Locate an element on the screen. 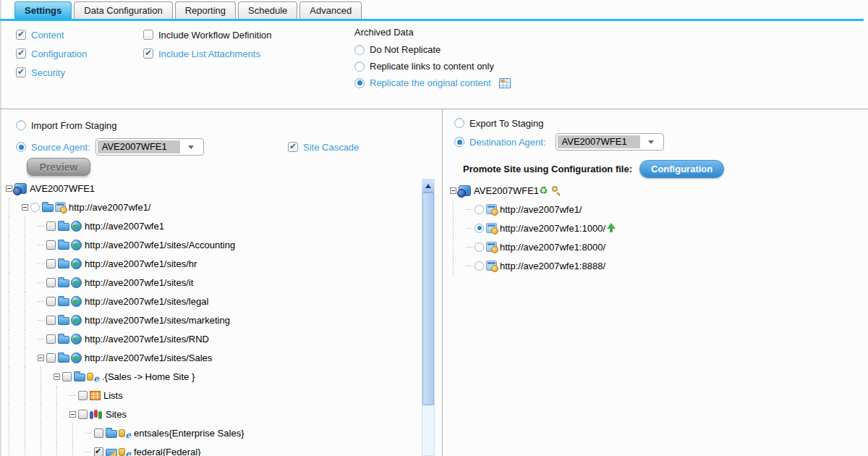 Image resolution: width=868 pixels, height=456 pixels. tree-row: http://ave2007wfe1/sites/it is located at coordinates (124, 282).